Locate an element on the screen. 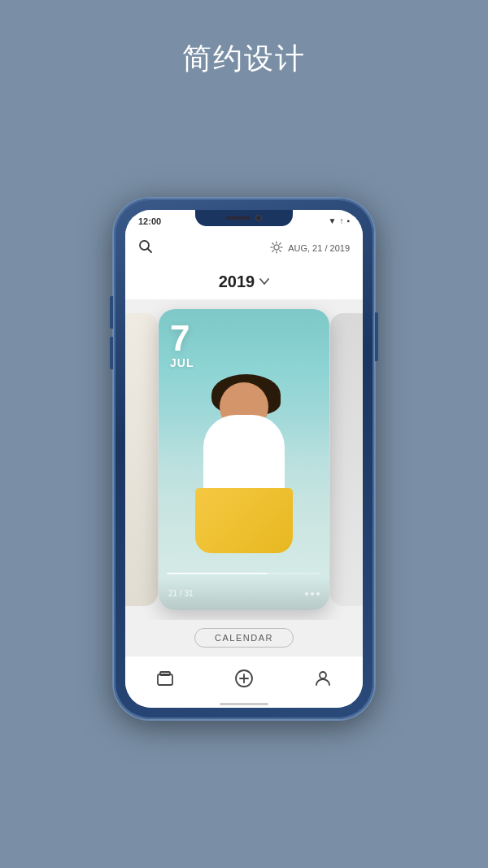 This screenshot has width=488, height=868. card-progress-bar is located at coordinates (244, 574).